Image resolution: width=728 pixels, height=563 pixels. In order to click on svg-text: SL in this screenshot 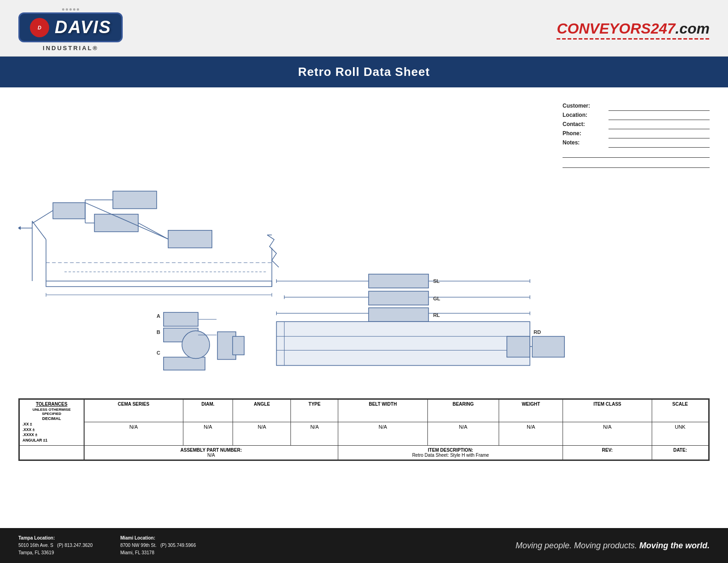, I will do `click(436, 281)`.